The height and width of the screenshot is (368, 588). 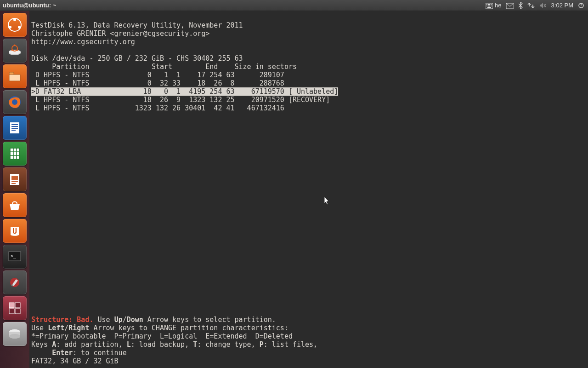 What do you see at coordinates (137, 58) in the screenshot?
I see `disk-line: Disk /dev/sda - 250 GB / 232 GiB - CHS 3…` at bounding box center [137, 58].